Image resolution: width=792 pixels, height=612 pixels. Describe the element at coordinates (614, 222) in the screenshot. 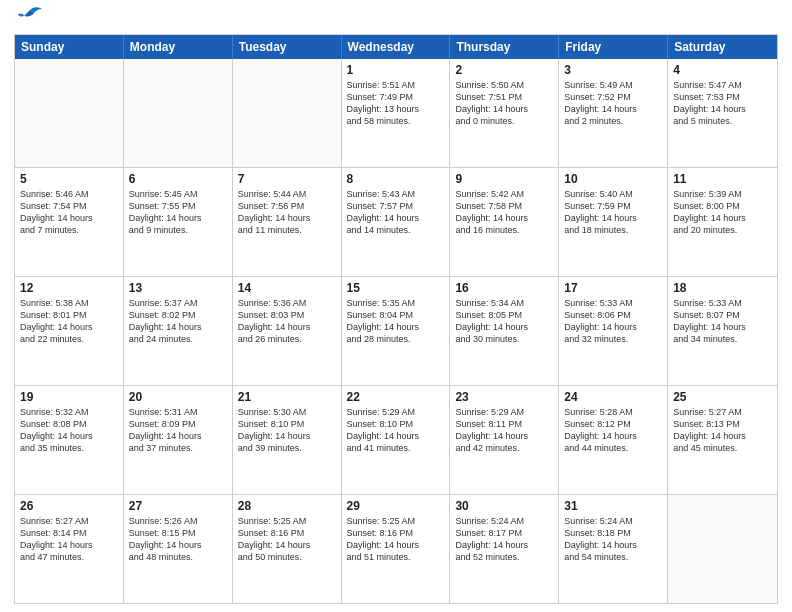

I see `calendar-cell-10: 10Sunrise: 5:40 AM Sunset: 7:59 PM Dayli…` at that location.